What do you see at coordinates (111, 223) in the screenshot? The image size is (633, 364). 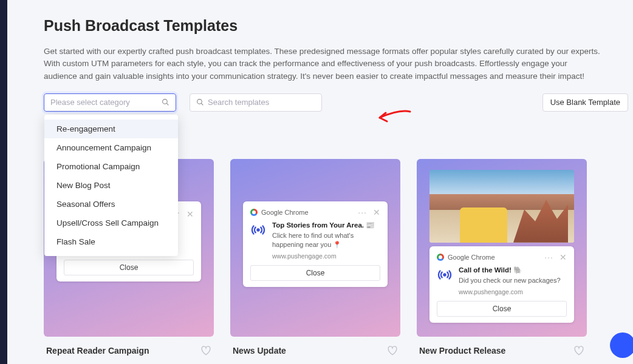 I see `dropdown-item-upsell: Upsell/Cross Sell Campaign` at bounding box center [111, 223].